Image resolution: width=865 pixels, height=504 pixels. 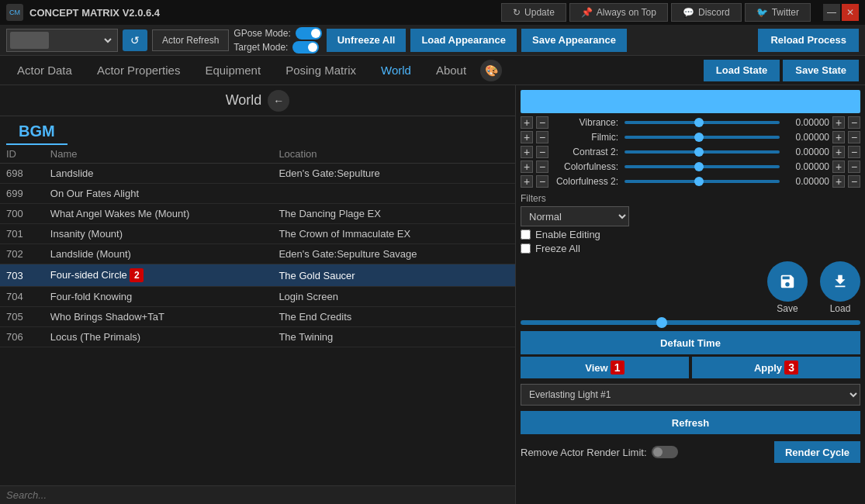 What do you see at coordinates (135, 40) in the screenshot?
I see `refresh-icon: ↺` at bounding box center [135, 40].